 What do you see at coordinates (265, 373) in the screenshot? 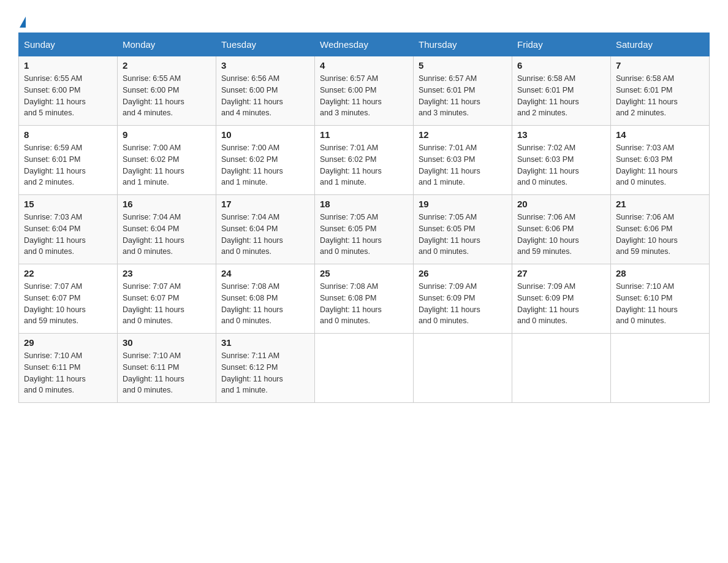
I see `day-info: Sunrise: 7:11 AM Sunset: 6:12 PM Dayligh…` at bounding box center [265, 373].